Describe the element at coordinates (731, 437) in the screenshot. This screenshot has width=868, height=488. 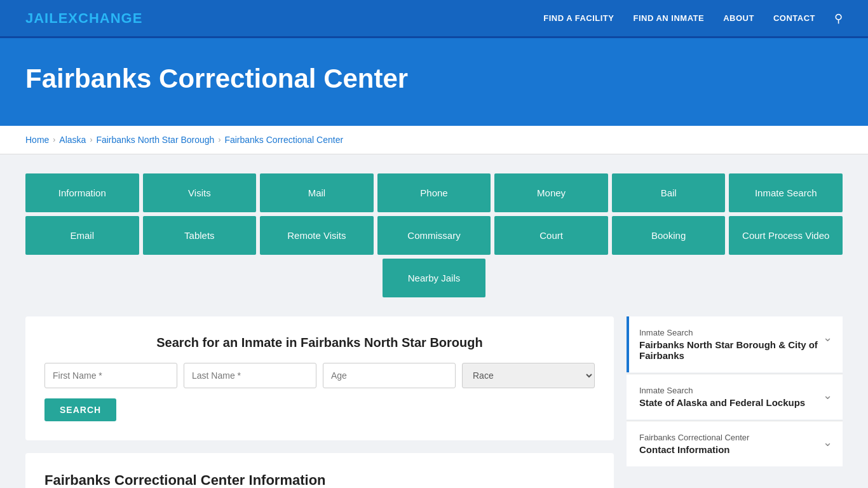
I see `sidebar-item-label-contact: Fairbanks Correctional Center` at that location.